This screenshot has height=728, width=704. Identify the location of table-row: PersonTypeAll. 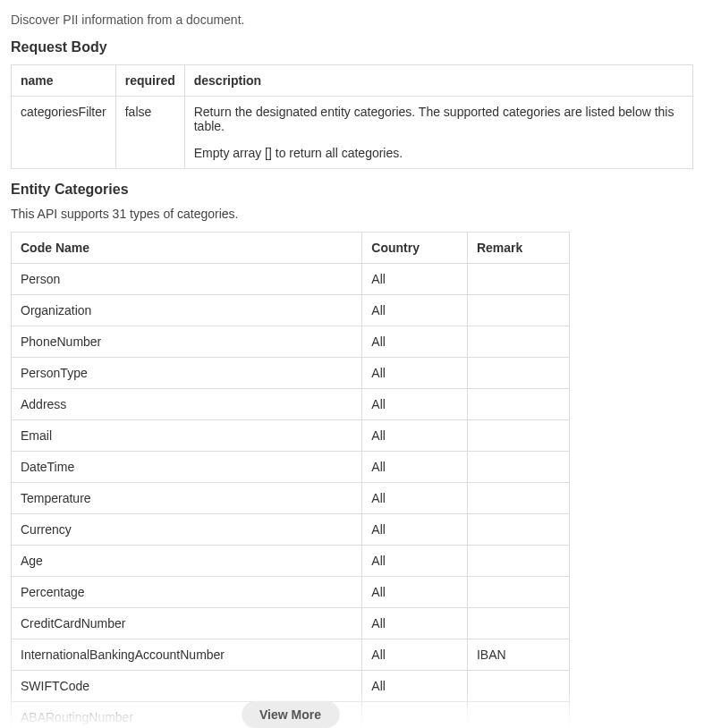
(291, 374).